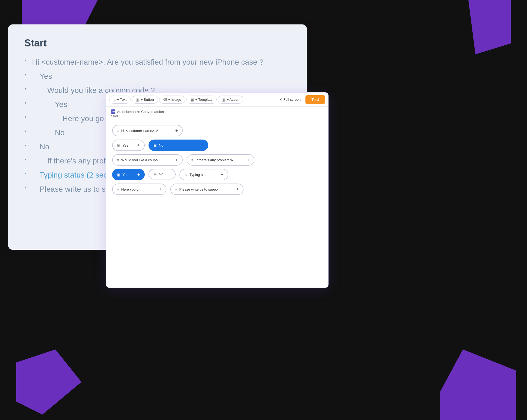 This screenshot has width=527, height=420. I want to click on text-node-icon: ≡, so click(118, 131).